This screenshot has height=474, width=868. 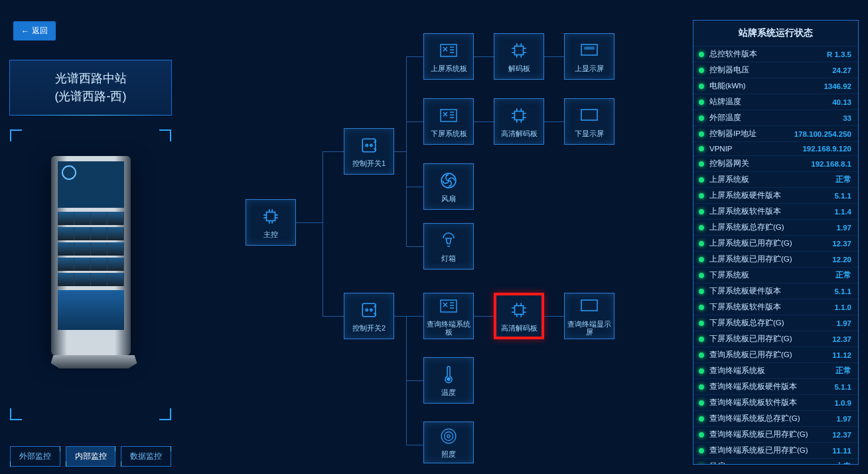 I want to click on node-decode: 解码板, so click(x=519, y=56).